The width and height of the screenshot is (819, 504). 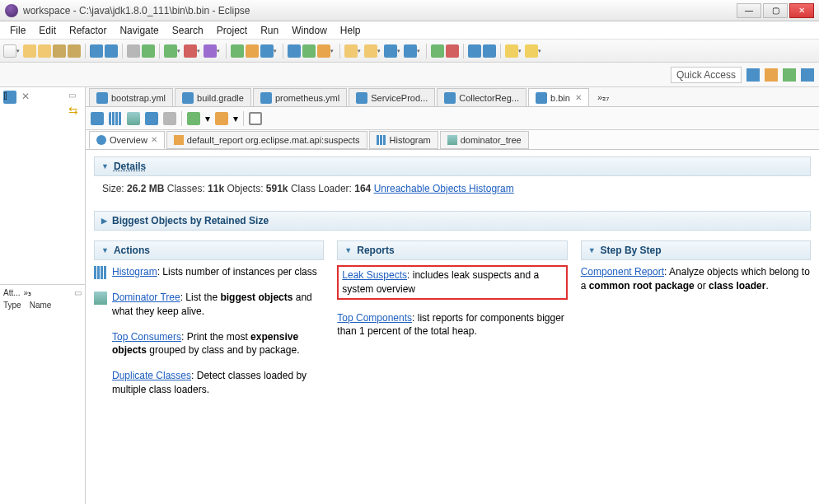 I want to click on back-icon, so click(x=512, y=51).